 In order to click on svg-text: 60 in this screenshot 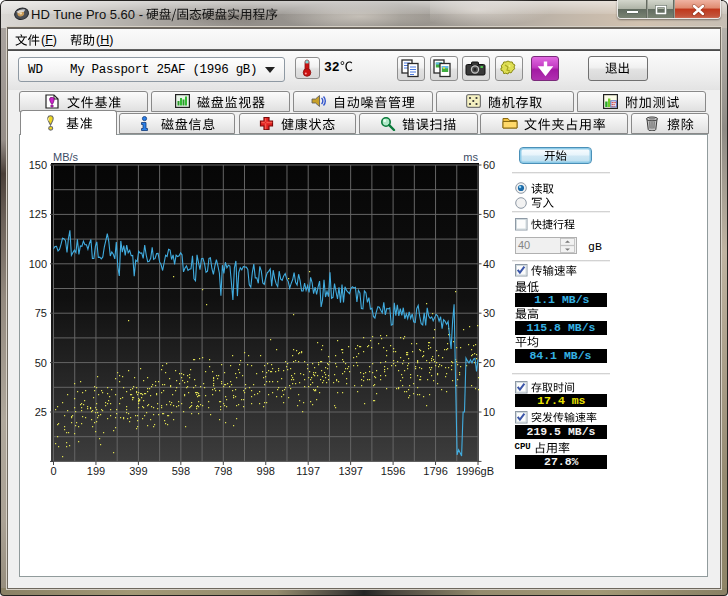, I will do `click(489, 165)`.